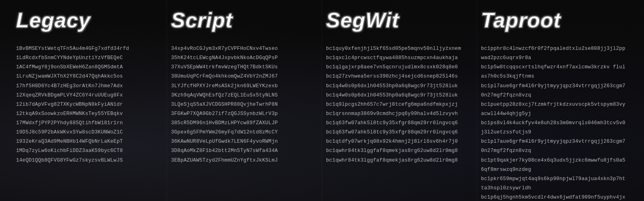 Image resolution: width=644 pixels, height=201 pixels. What do you see at coordinates (399, 142) in the screenshot?
I see `list-item: bc1qtdfy07wrkjq08x92k4hmnj2j8lrl6sv6h4r7…` at bounding box center [399, 142].